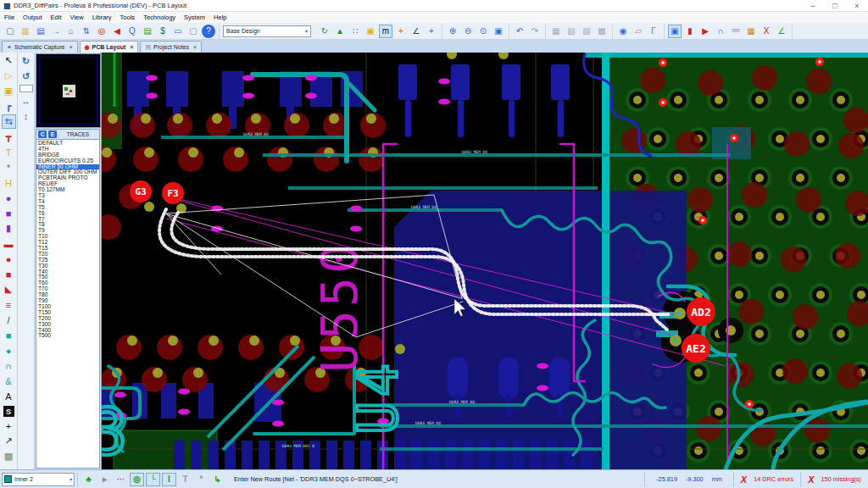 The height and width of the screenshot is (488, 868). Describe the element at coordinates (8, 137) in the screenshot. I see `via-tool-icon: ┳` at that location.